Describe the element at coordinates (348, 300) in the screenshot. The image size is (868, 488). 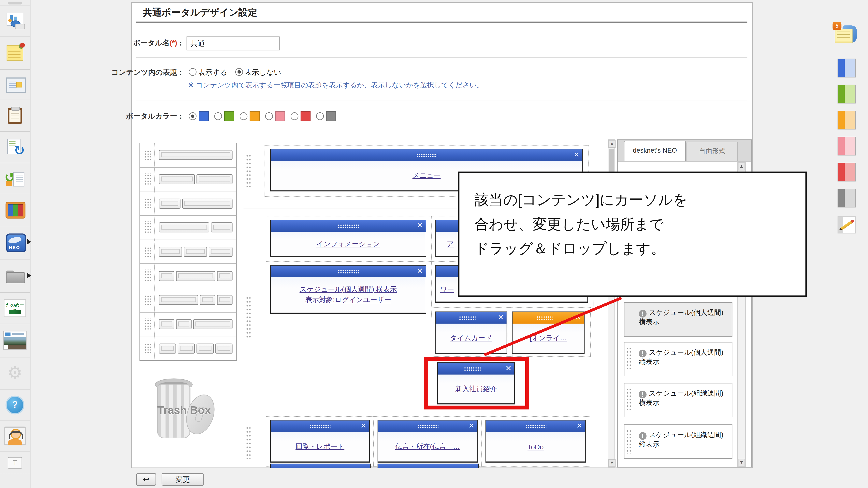
I see `content-link-schedule-target: 表示対象:ログインユーザー` at that location.